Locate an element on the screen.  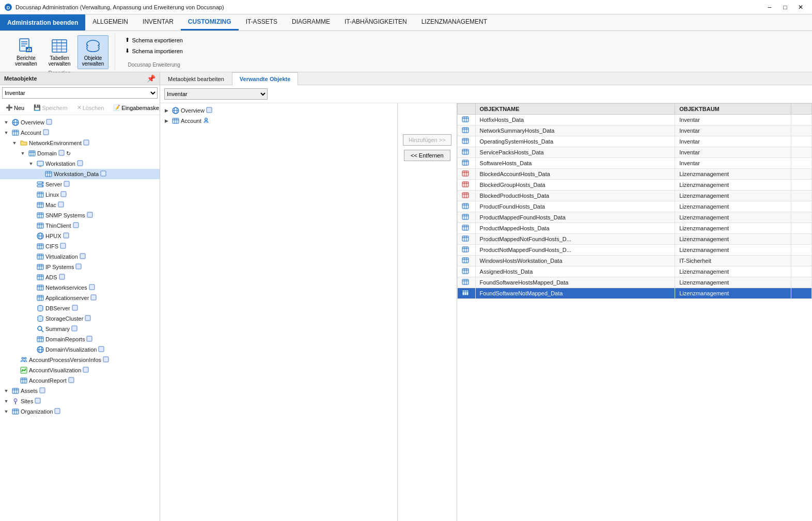
tree-item-cifs: CIFS is located at coordinates (80, 246).